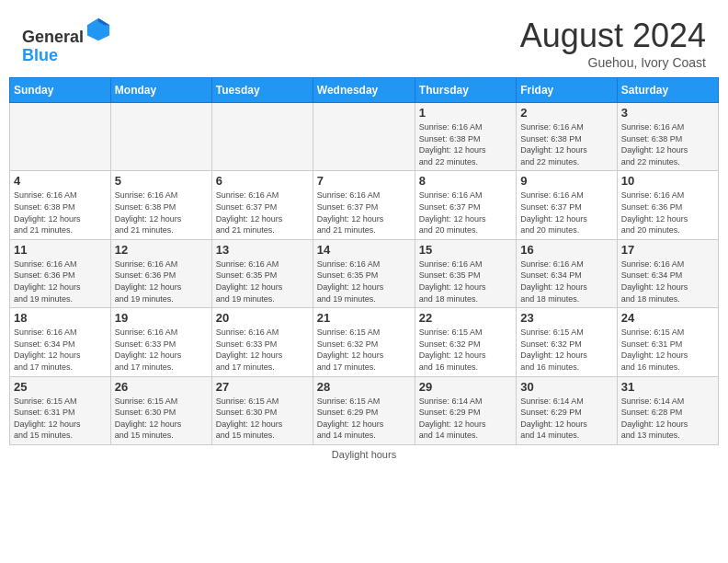 Image resolution: width=728 pixels, height=563 pixels. What do you see at coordinates (465, 112) in the screenshot?
I see `day-number: 1` at bounding box center [465, 112].